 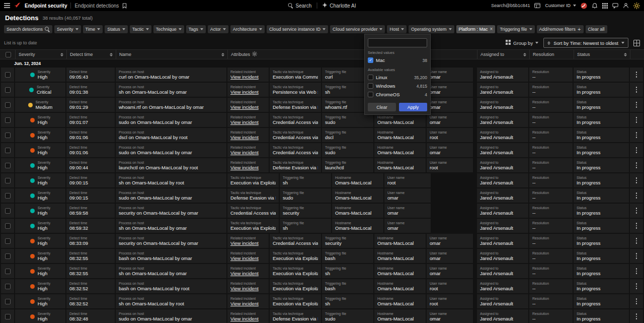 What do you see at coordinates (626, 6) in the screenshot?
I see `user-icon` at bounding box center [626, 6].